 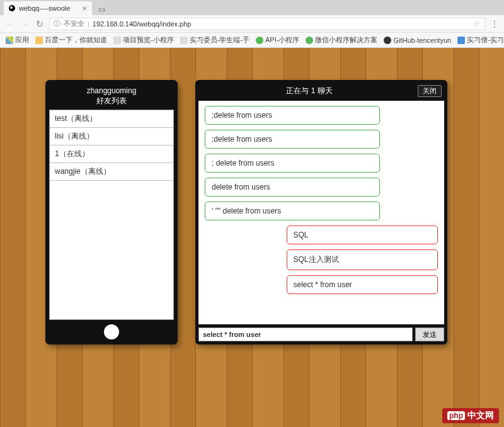 I want to click on watermark-text: 中文网, so click(x=481, y=416).